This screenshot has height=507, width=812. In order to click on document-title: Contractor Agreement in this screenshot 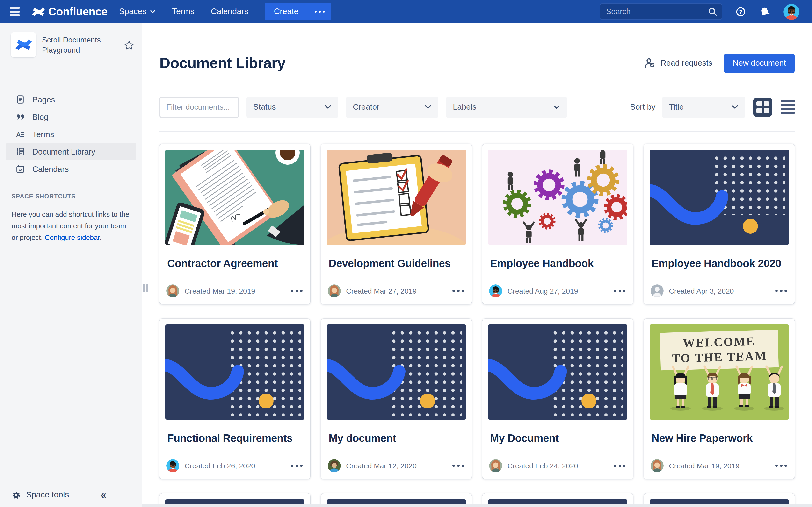, I will do `click(235, 264)`.